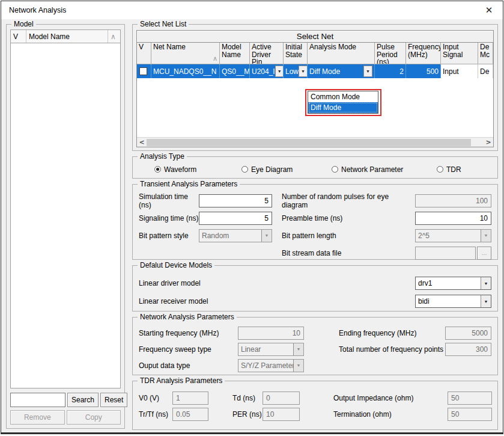  Describe the element at coordinates (465, 170) in the screenshot. I see `radio-tdr: TDR` at that location.